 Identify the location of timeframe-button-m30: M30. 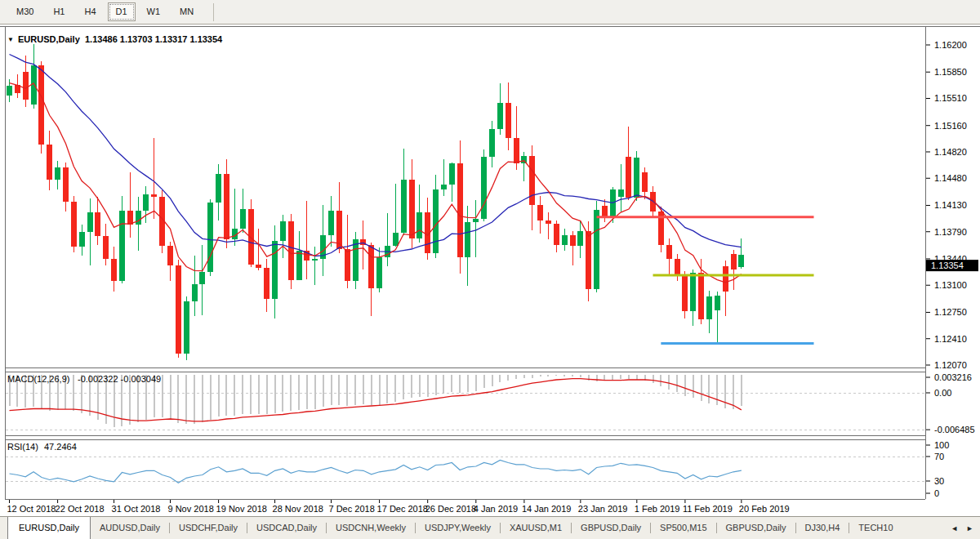
(24, 11).